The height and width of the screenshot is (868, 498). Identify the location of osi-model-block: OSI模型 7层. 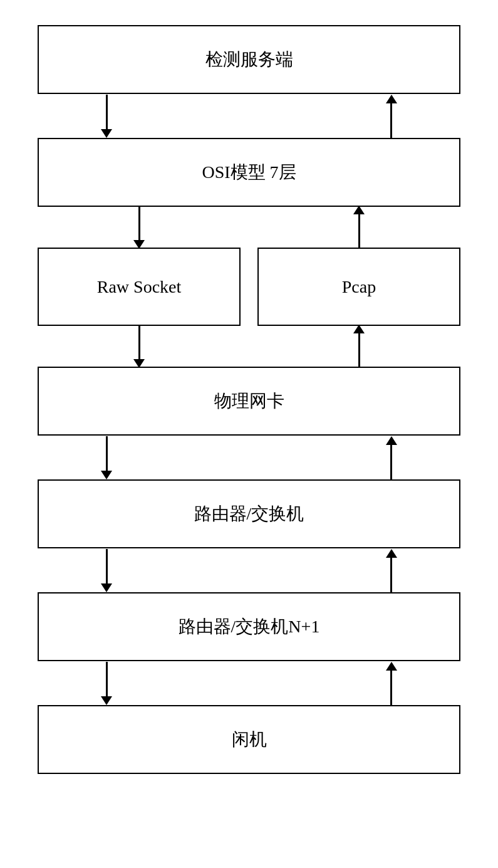
(249, 172).